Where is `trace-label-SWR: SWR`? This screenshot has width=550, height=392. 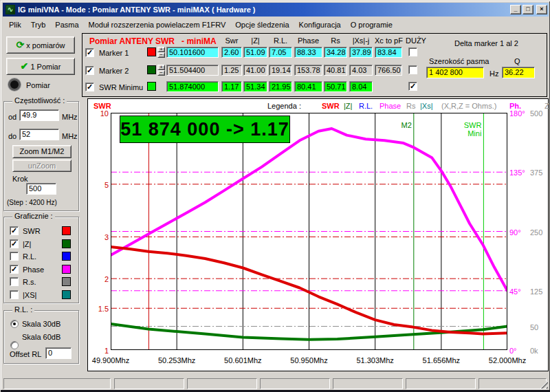 trace-label-SWR: SWR is located at coordinates (32, 231).